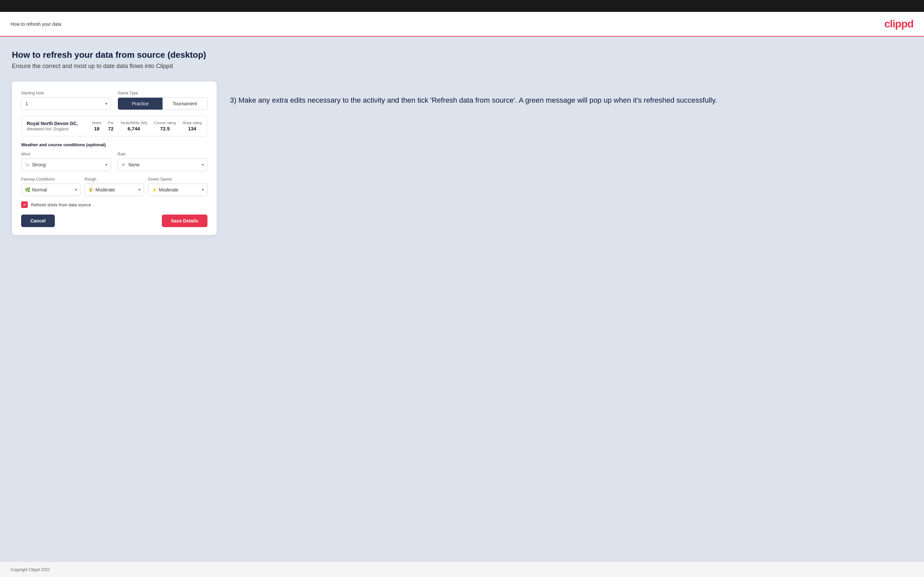 This screenshot has width=924, height=577. Describe the element at coordinates (38, 221) in the screenshot. I see `cancel-button: Cancel` at that location.